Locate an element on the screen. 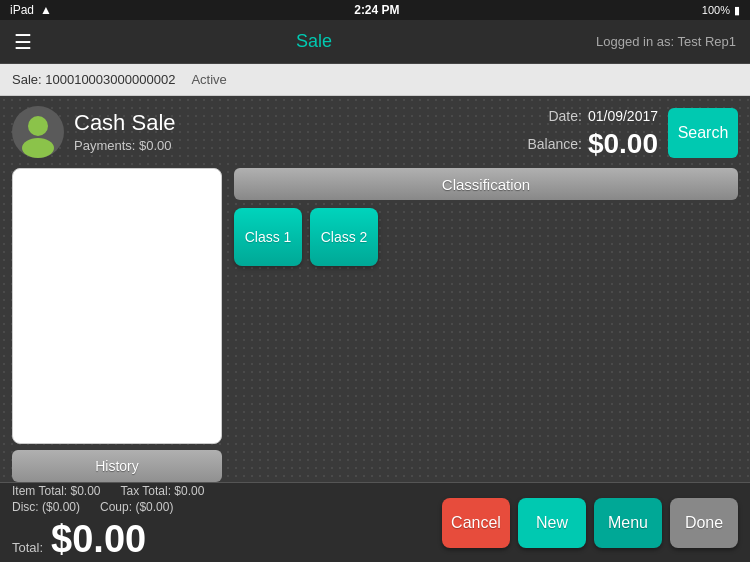  done-button: Done is located at coordinates (704, 523).